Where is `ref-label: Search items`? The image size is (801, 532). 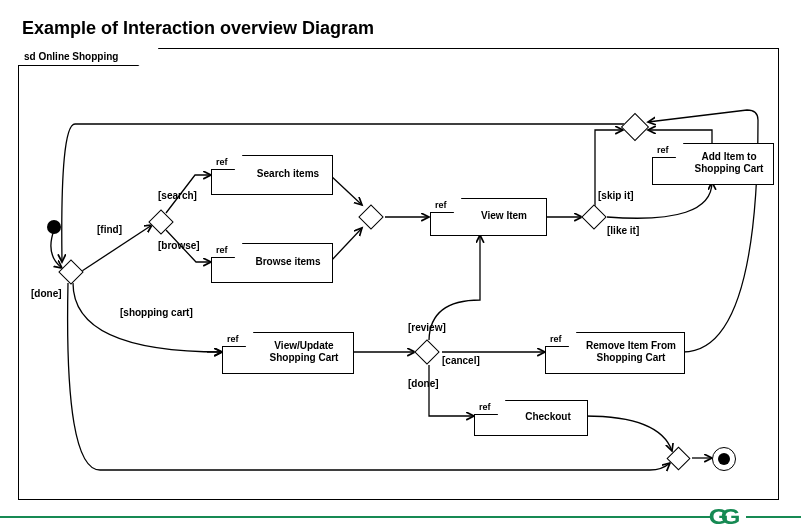
ref-label: Search items is located at coordinates (288, 174).